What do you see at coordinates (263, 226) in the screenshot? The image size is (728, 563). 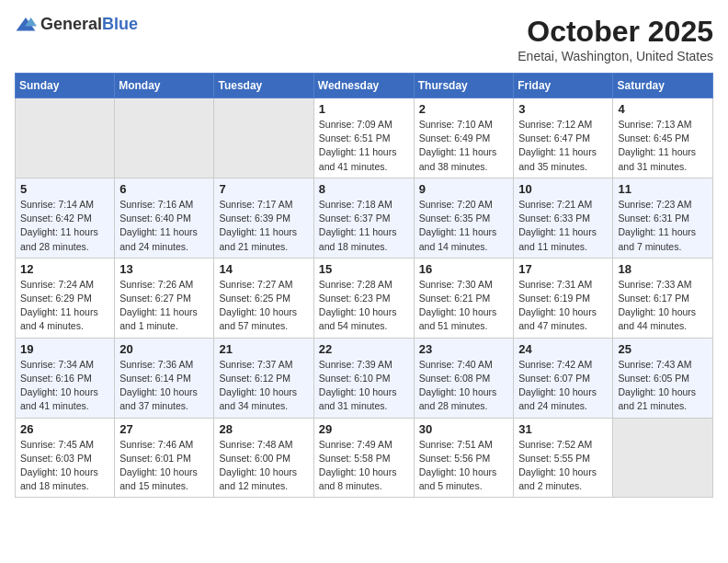 I see `day-info: Sunrise: 7:17 AMSunset: 6:39 PMDaylight:…` at bounding box center [263, 226].